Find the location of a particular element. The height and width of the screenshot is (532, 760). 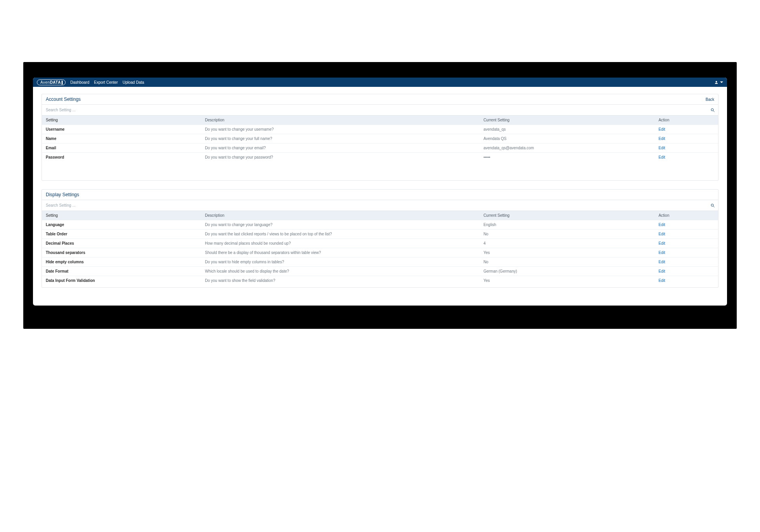

setting-description: How many decimal places should be rounde… is located at coordinates (344, 244).